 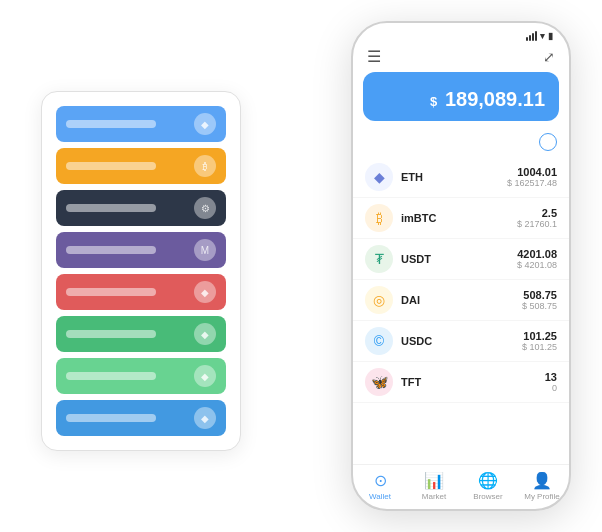 What do you see at coordinates (540, 347) in the screenshot?
I see `asset-usd-usdc: $ 101.25` at bounding box center [540, 347].